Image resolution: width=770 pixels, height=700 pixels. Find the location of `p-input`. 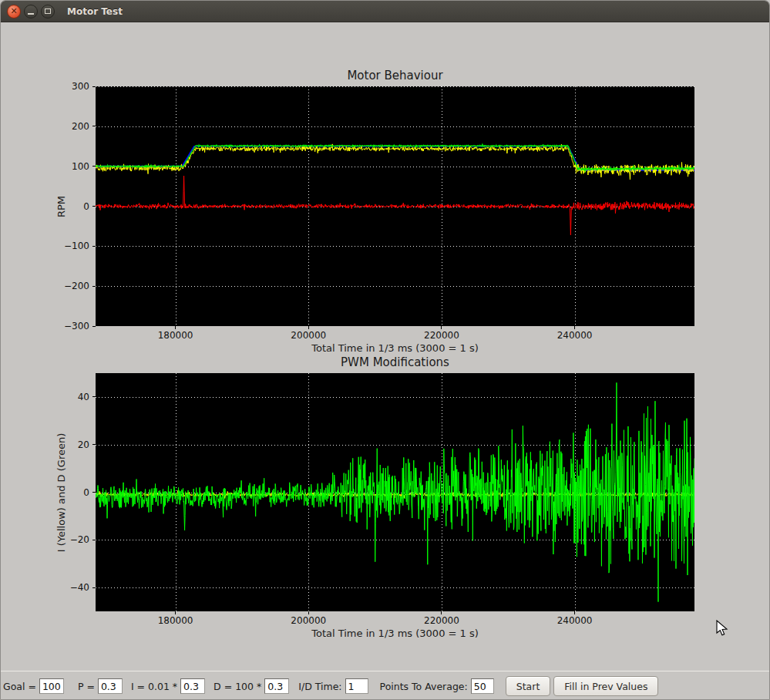

p-input is located at coordinates (110, 686).